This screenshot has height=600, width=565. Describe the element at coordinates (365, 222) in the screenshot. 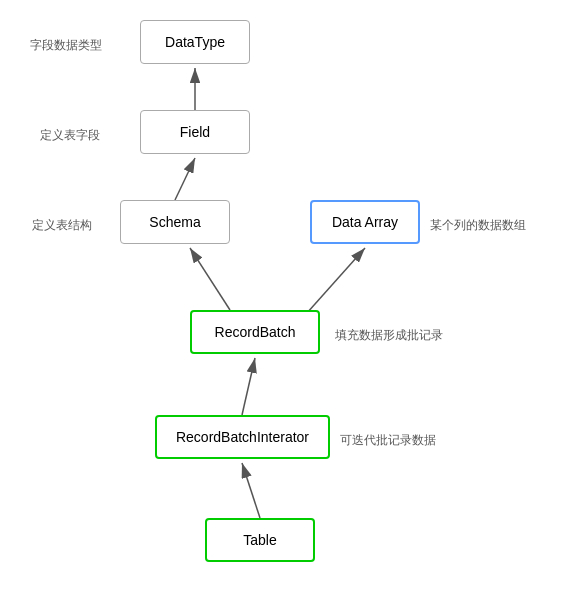

I see `node-dataarray: Data Array` at that location.